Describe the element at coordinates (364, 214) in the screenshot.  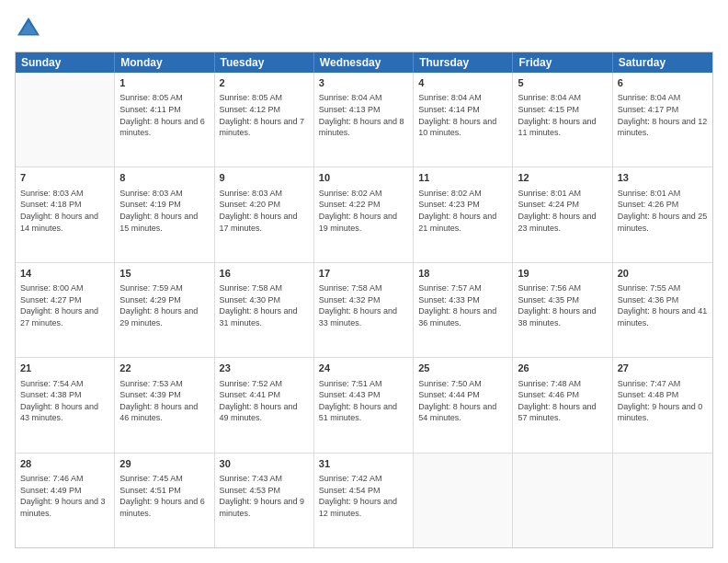
I see `calendar-cell: 10Sunrise: 8:02 AM Sunset: 4:22 PM Dayli…` at that location.